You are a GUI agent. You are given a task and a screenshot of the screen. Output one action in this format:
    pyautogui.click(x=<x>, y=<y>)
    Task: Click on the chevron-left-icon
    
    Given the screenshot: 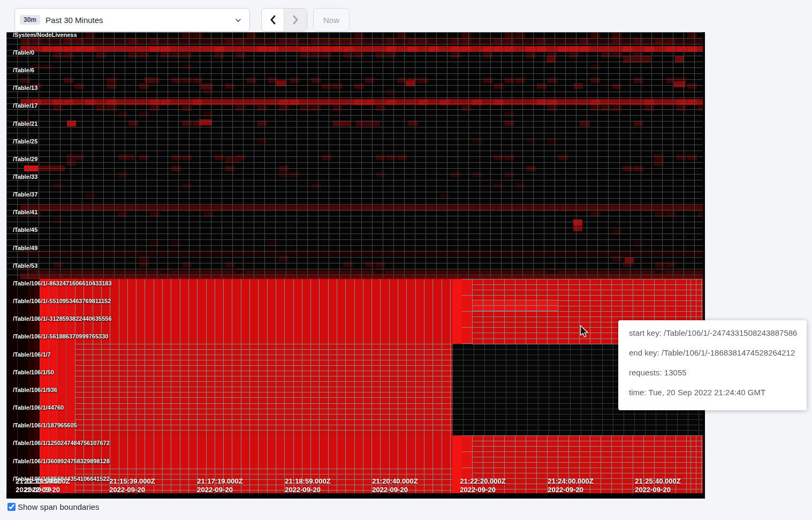 What is the action you would take?
    pyautogui.click(x=273, y=20)
    